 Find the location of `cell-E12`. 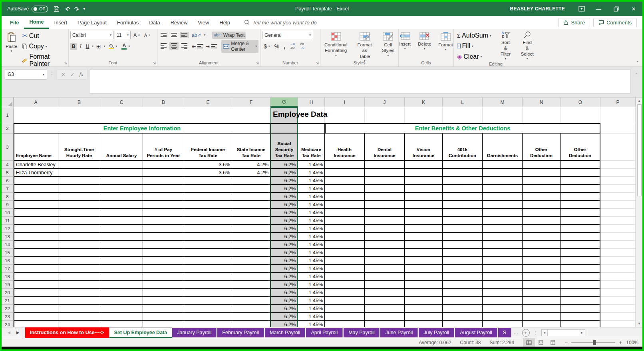

cell-E12 is located at coordinates (208, 229).